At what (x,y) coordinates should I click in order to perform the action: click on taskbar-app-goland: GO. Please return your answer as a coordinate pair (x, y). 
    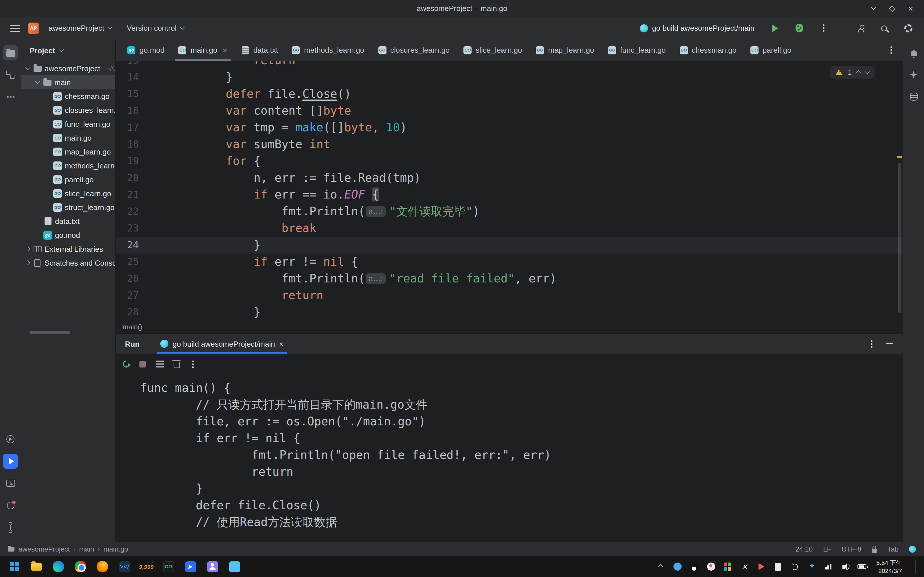
    Looking at the image, I should click on (169, 566).